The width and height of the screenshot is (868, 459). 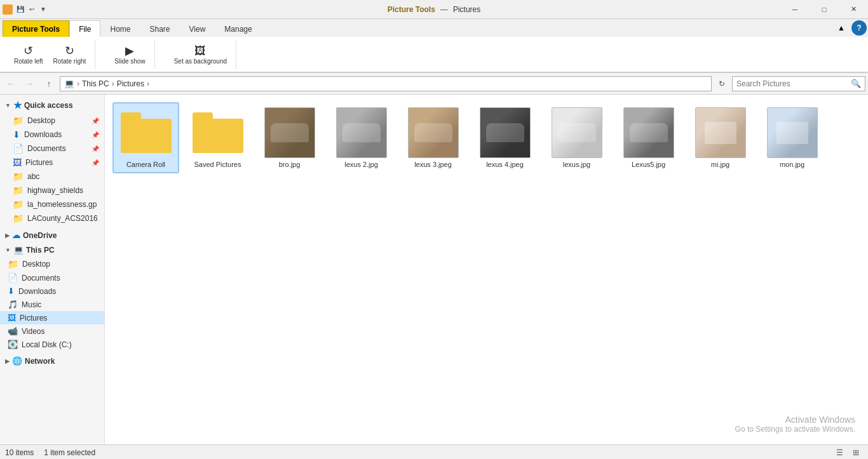 What do you see at coordinates (95, 163) in the screenshot?
I see `pin-icon-pic: 📌` at bounding box center [95, 163].